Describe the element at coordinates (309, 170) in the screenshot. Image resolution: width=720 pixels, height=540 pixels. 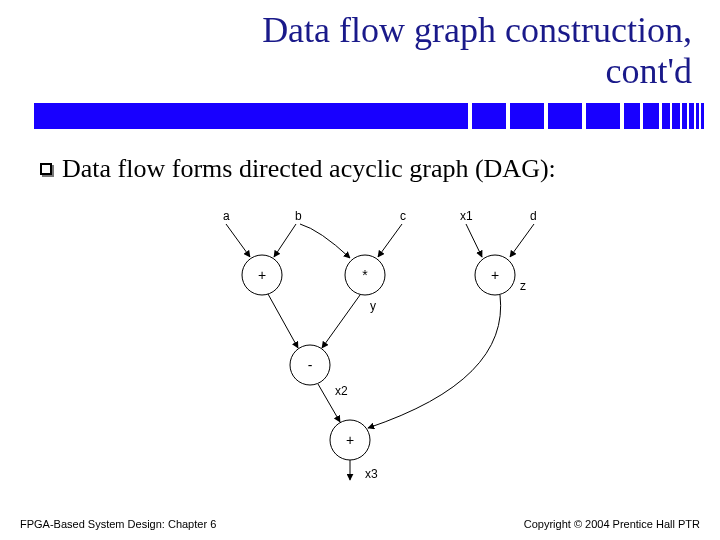
I see `bullet-text: Data flow forms directed acyclic graph (…` at that location.